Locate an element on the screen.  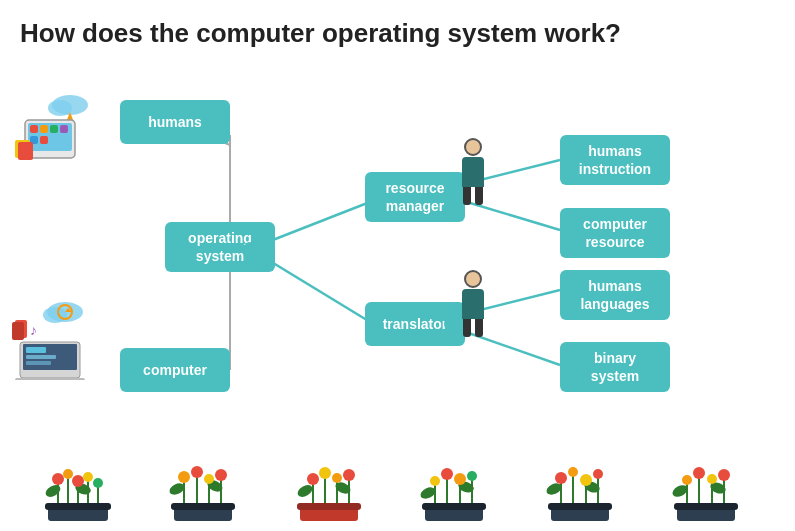
node-humans-instruction: humans instruction is located at coordinates (615, 160).